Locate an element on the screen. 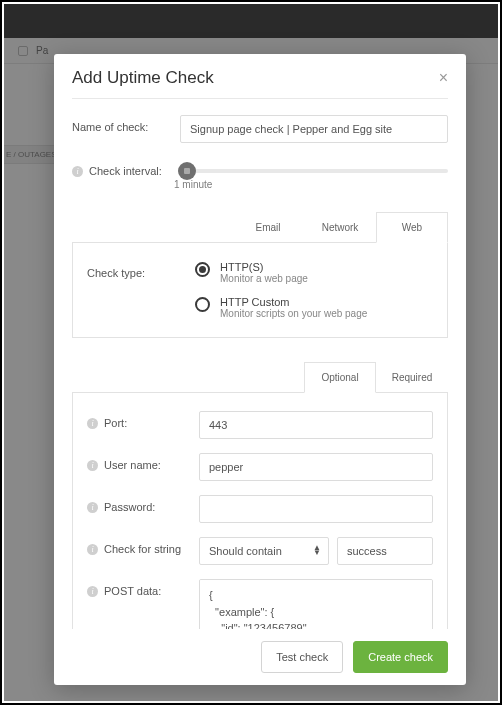  protocol-tabs: Email Network Web is located at coordinates (260, 228).